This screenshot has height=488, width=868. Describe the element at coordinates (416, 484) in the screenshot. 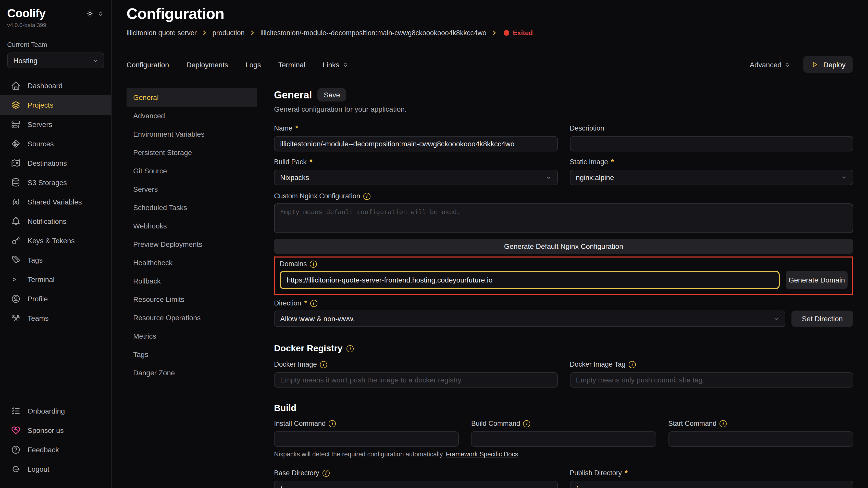

I see `base-directory-input` at that location.